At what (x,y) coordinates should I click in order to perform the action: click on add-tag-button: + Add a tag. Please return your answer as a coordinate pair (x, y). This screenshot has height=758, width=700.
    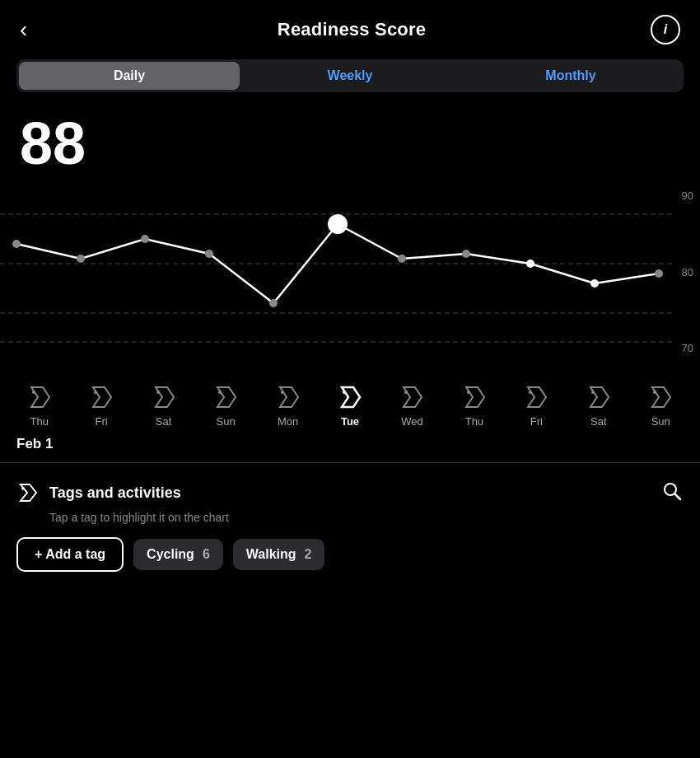
    Looking at the image, I should click on (70, 554).